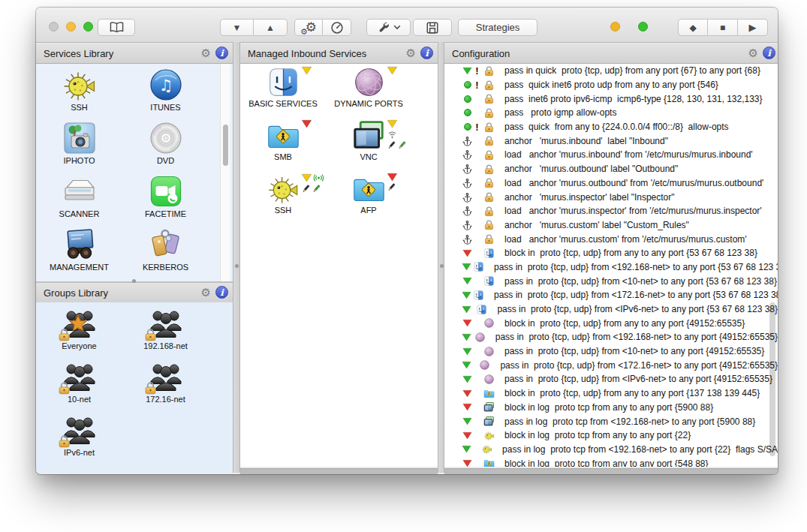  I want to click on config-rule-row: anchor 'murus.outbound' label "Outbound", so click(611, 170).